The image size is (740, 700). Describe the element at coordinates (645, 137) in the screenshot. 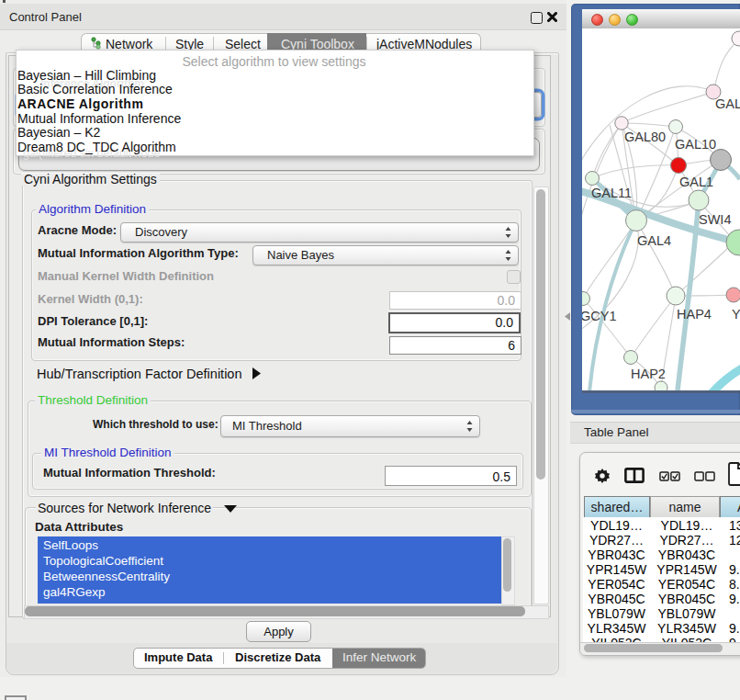

I see `svg-text: GAL80` at that location.